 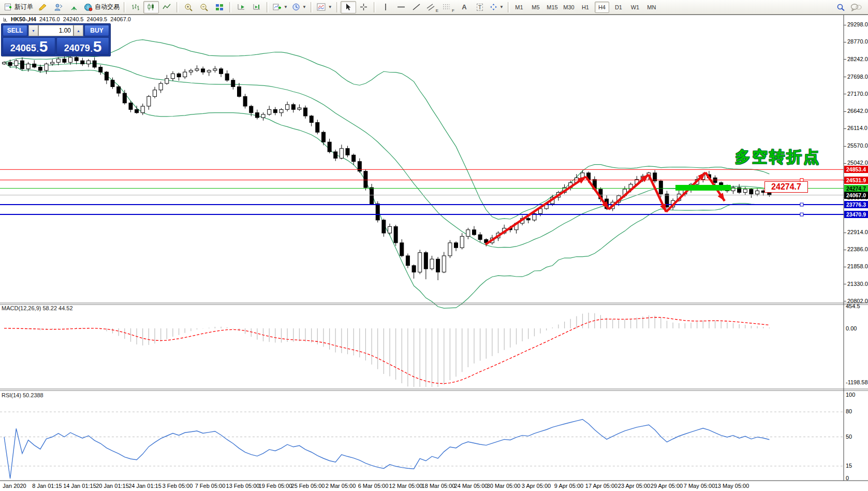 I want to click on time-axis-label: 29 Apr 05:00, so click(x=667, y=486).